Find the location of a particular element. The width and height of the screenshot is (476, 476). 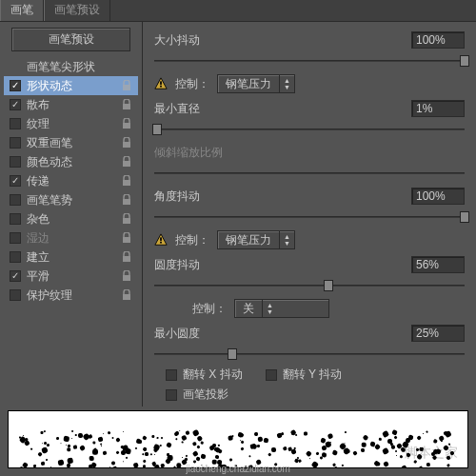

sidebar-item-2: 散布 is located at coordinates (70, 105).